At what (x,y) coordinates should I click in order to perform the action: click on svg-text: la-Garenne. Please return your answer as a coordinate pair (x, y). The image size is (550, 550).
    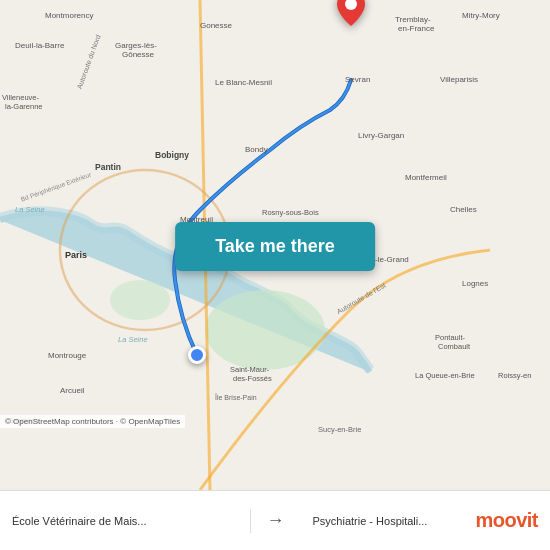
    Looking at the image, I should click on (24, 106).